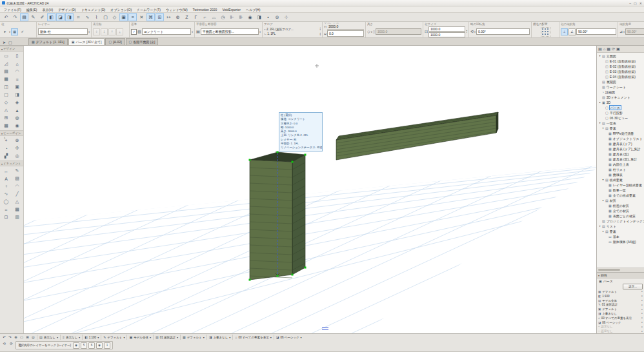 The height and width of the screenshot is (352, 644). What do you see at coordinates (12, 133) in the screenshot?
I see `toolbox-section-viewpoint: ▾ビューポイント` at bounding box center [12, 133].